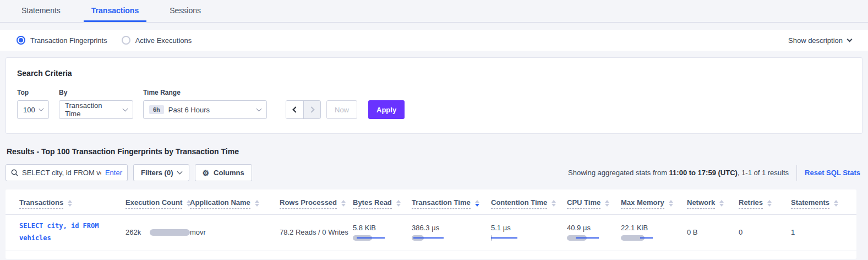 Image resolution: width=868 pixels, height=260 pixels. What do you see at coordinates (161, 173) in the screenshot?
I see `filters-button: Filters (0)` at bounding box center [161, 173].